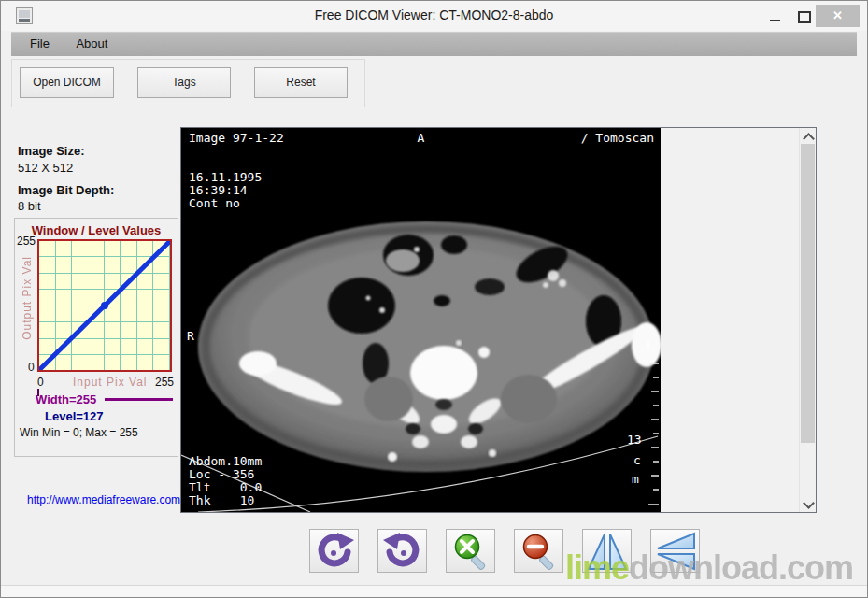 Image resolution: width=868 pixels, height=598 pixels. What do you see at coordinates (78, 433) in the screenshot?
I see `win-minmax-text: Win Min = 0; Max = 255` at bounding box center [78, 433].